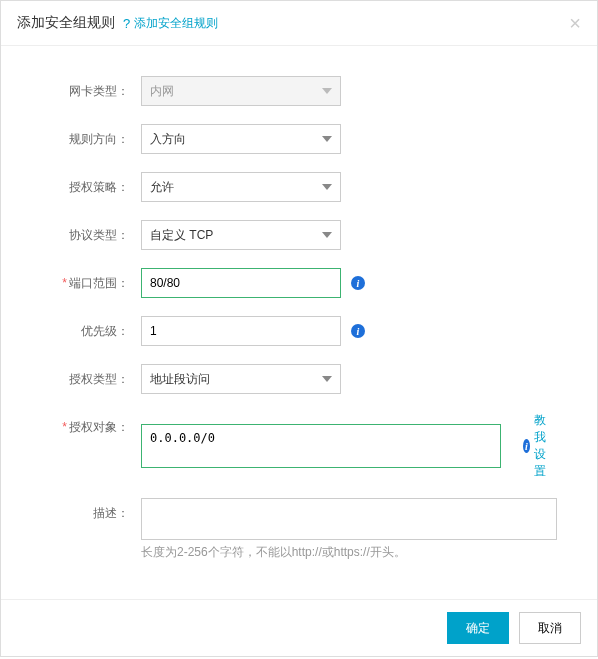 This screenshot has width=598, height=659. I want to click on select-nic-type-value: 内网, so click(162, 92).